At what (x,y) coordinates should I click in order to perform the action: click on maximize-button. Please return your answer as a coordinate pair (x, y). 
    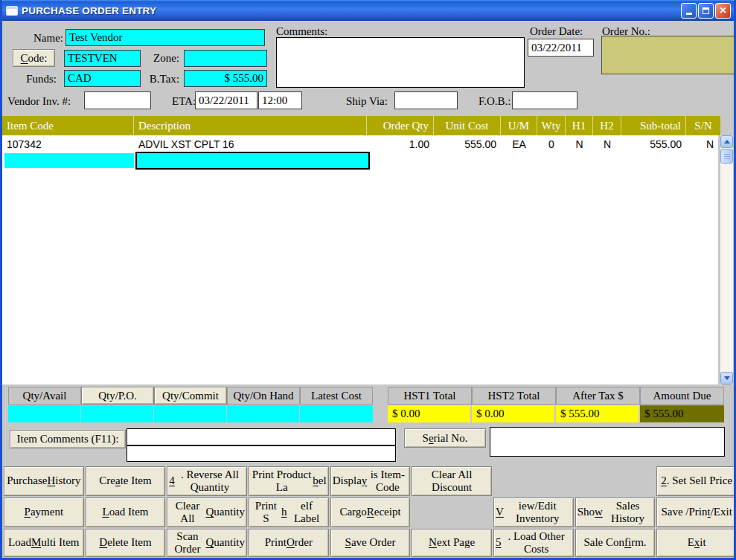
    Looking at the image, I should click on (705, 10).